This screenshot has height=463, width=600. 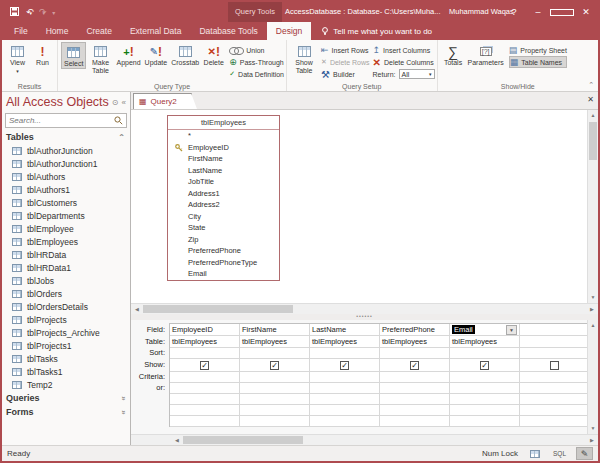 What do you see at coordinates (256, 50) in the screenshot?
I see `union-button: Union` at bounding box center [256, 50].